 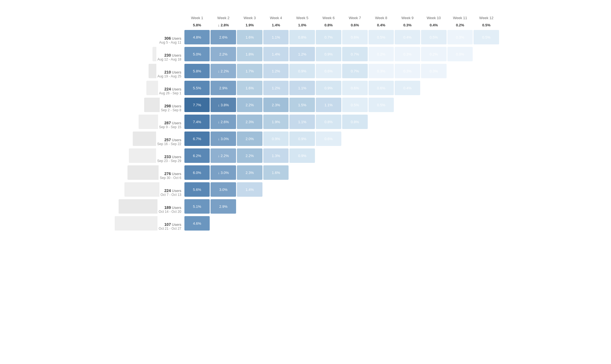 I want to click on cell-row6-week8, so click(x=381, y=139).